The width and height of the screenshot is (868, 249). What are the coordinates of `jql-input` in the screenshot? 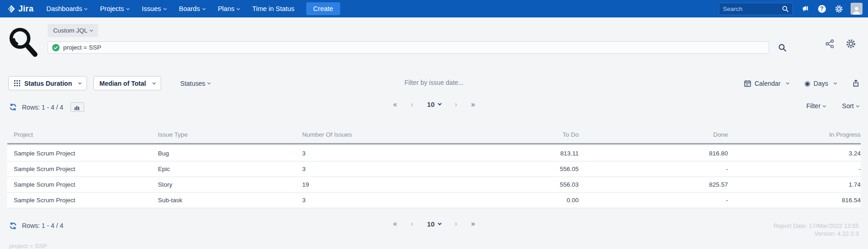 It's located at (408, 48).